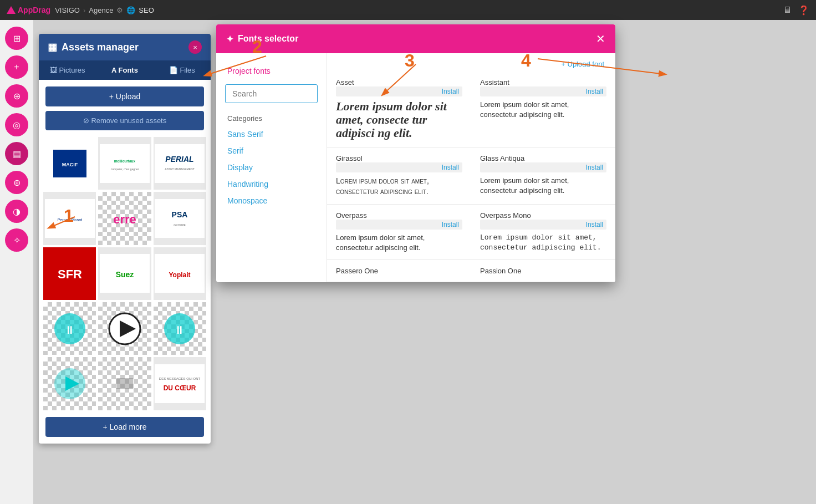 This screenshot has width=816, height=504. What do you see at coordinates (594, 91) in the screenshot?
I see `font-install-assistant: Install` at bounding box center [594, 91].